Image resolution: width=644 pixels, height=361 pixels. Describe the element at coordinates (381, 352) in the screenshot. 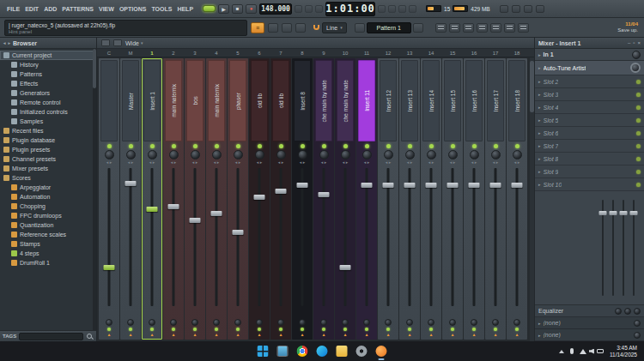

I see `fl-studio-icon` at that location.